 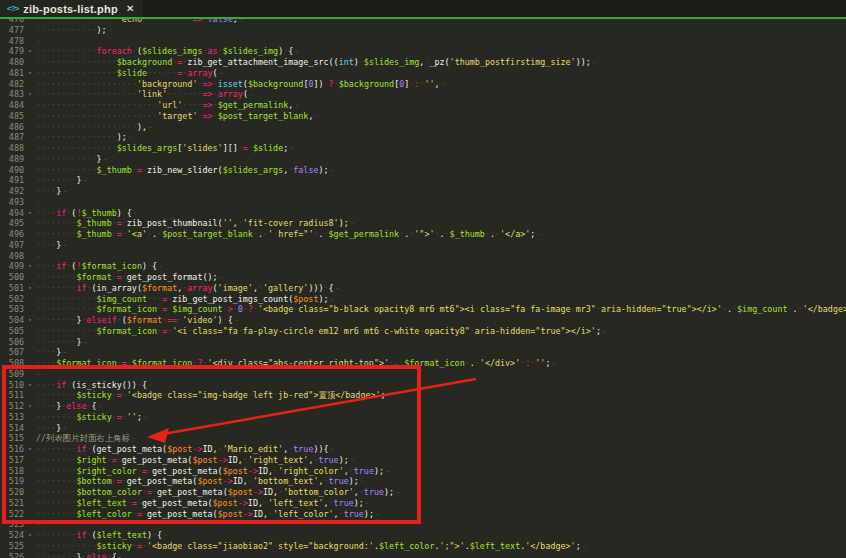 I want to click on code-line: 497····}-, so click(x=423, y=246).